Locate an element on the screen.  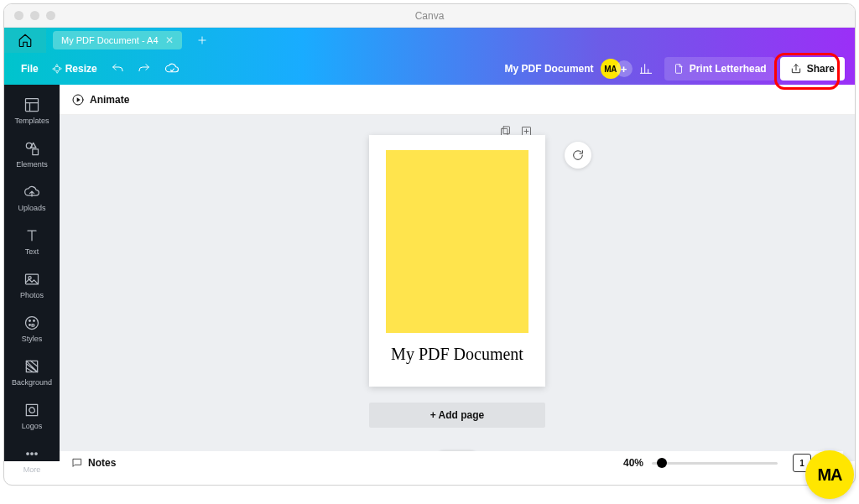
sidebar-item-photos: Photos is located at coordinates (32, 286).